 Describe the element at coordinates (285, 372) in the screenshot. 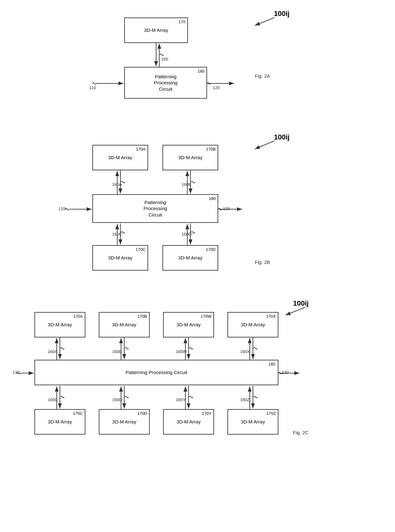

I see `label-120-2c: 120` at that location.